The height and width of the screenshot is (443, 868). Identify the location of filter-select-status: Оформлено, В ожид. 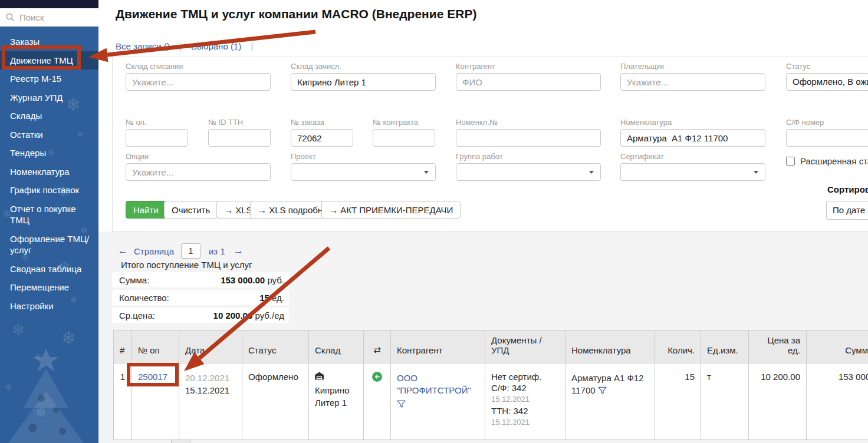
(827, 82).